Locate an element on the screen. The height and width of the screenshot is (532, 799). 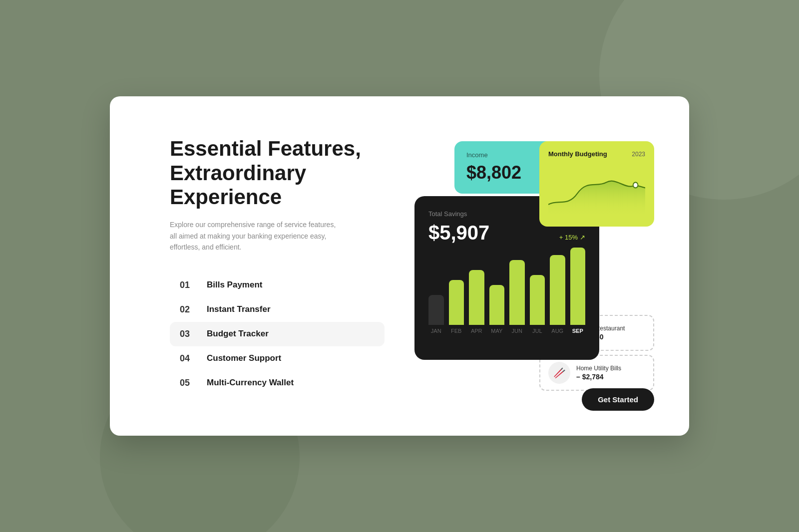
bar-col: SEP is located at coordinates (578, 290).